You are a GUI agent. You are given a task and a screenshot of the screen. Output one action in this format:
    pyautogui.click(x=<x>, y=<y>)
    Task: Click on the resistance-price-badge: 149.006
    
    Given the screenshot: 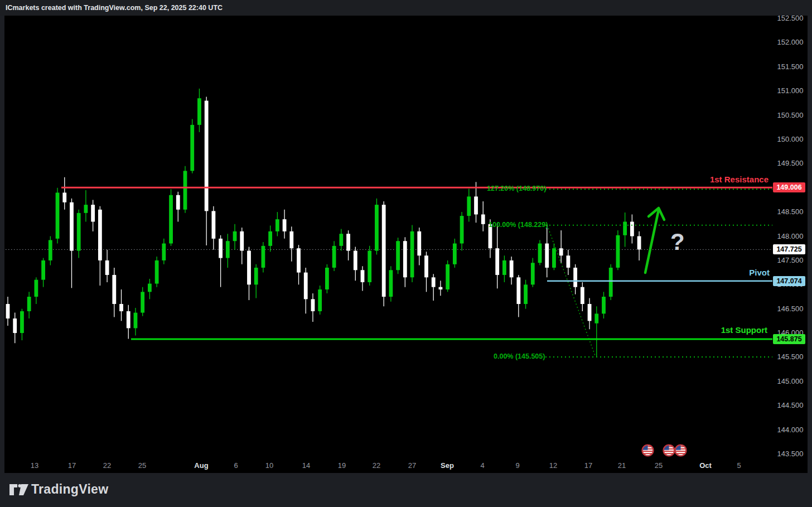 What is the action you would take?
    pyautogui.click(x=789, y=187)
    